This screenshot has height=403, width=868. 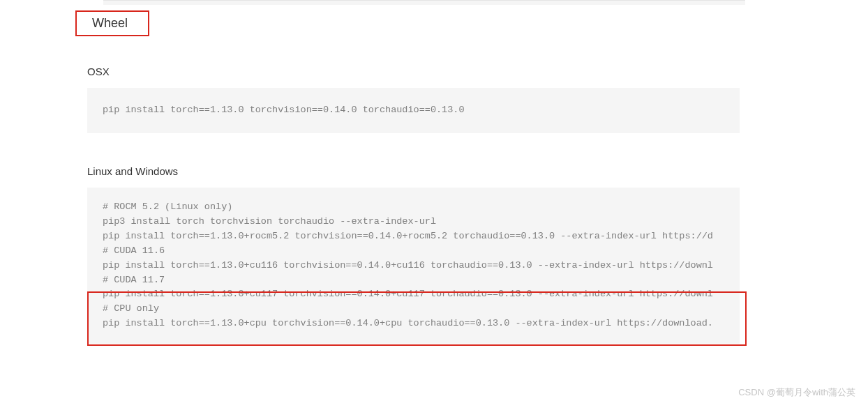 I want to click on heading-linux-windows: Linux and Windows, so click(x=435, y=172).